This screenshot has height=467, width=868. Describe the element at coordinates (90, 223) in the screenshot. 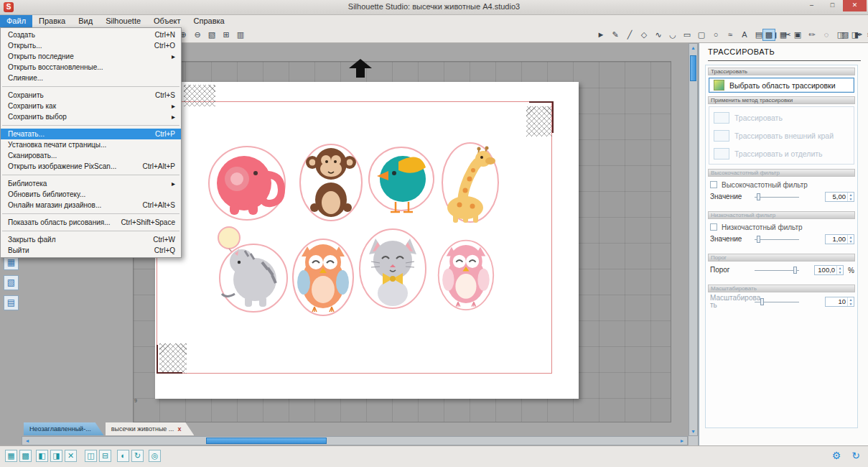

I see `menu-item-show-drawing-area: Показать область рисования...Ctrl+Shift+…` at that location.